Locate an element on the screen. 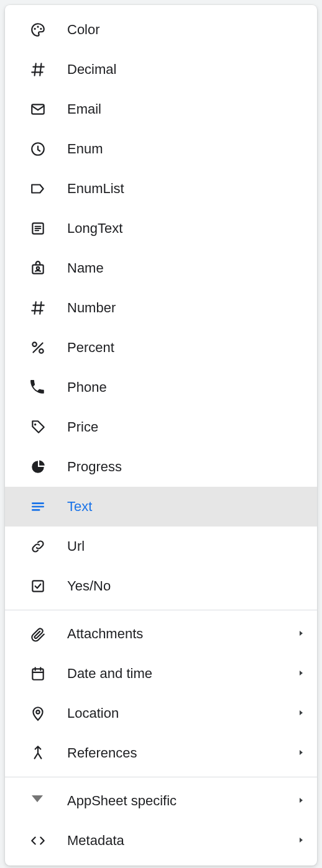  menu-item-email: Email is located at coordinates (161, 109).